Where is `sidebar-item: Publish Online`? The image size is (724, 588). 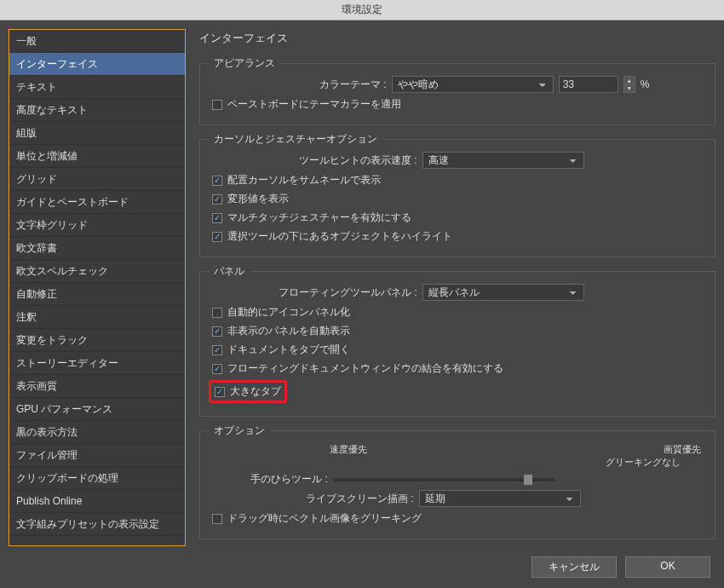 sidebar-item: Publish Online is located at coordinates (97, 501).